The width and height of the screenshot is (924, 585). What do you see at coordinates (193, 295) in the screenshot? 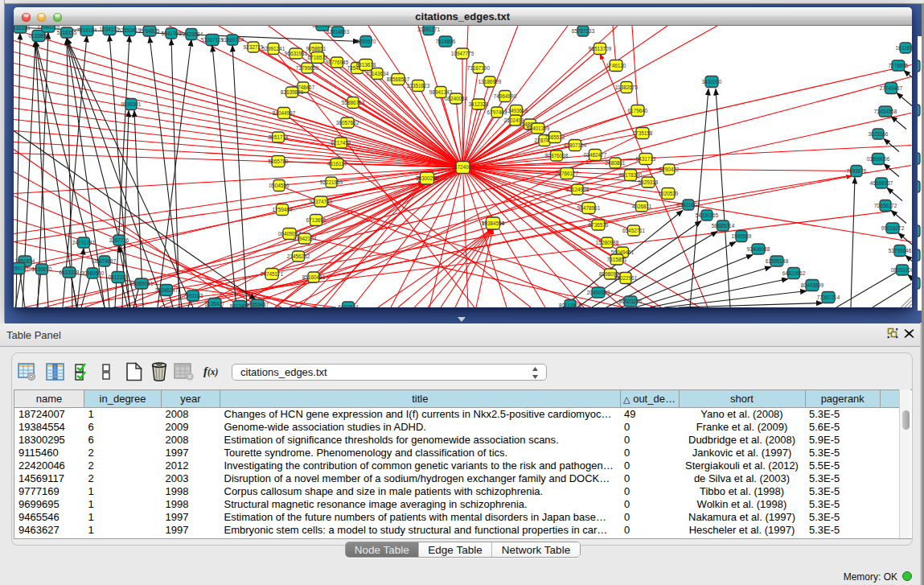
I see `svg-text: 7991183` at bounding box center [193, 295].